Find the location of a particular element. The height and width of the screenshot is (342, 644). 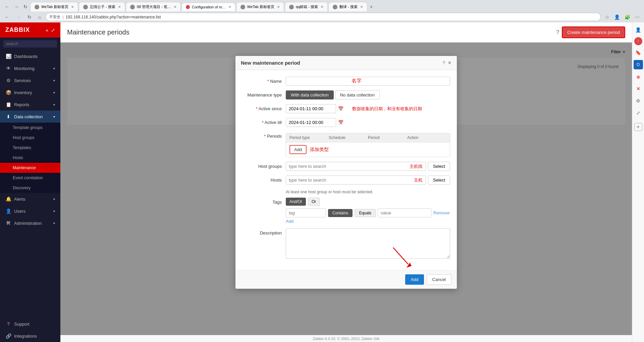

submenu-host-groups: Host groups is located at coordinates (30, 138).